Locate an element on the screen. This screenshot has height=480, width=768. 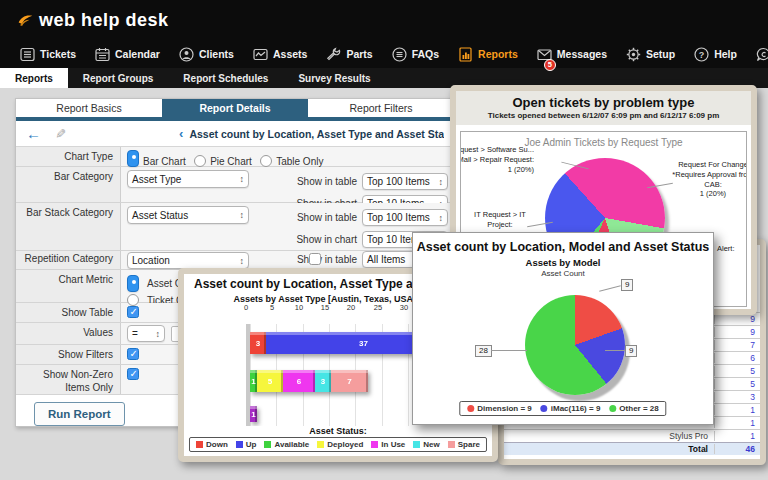
nav-calendar-label: Calendar is located at coordinates (138, 54).